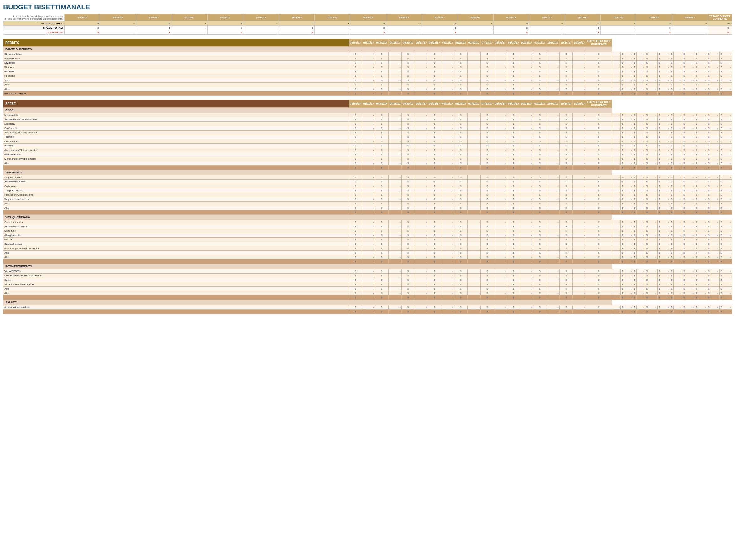 The height and width of the screenshot is (560, 735). Describe the element at coordinates (368, 222) in the screenshot. I see `spese-row: Generi alimentari $-$-$-$-$-$-$-$-$-$-$-…` at that location.